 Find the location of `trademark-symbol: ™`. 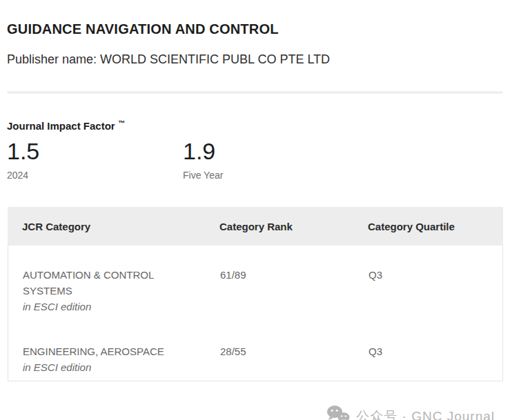

trademark-symbol: ™ is located at coordinates (121, 123).